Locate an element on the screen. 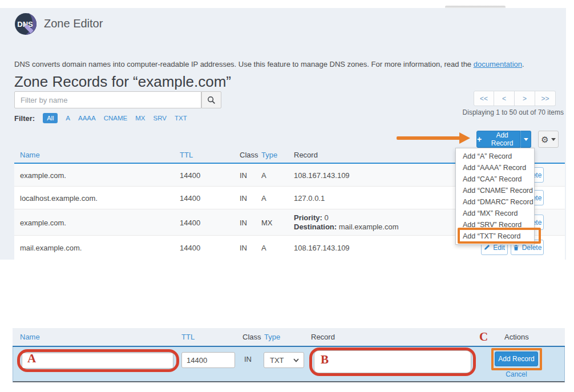 The height and width of the screenshot is (392, 574). search-icon is located at coordinates (211, 100).